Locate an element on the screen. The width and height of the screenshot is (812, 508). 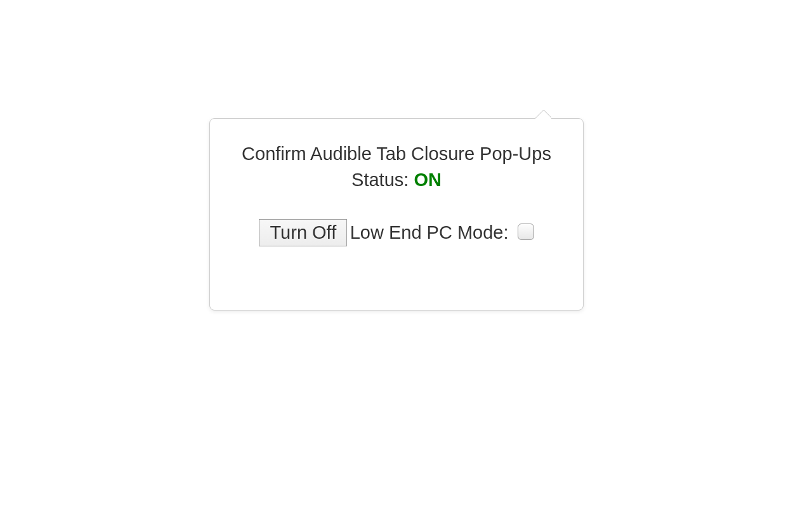
popup-arrow is located at coordinates (543, 114).